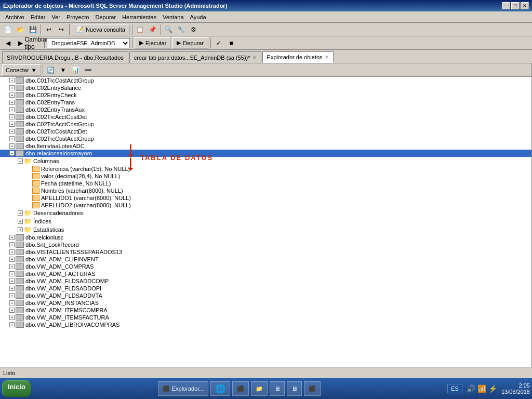 The height and width of the screenshot is (399, 532). Describe the element at coordinates (266, 198) in the screenshot. I see `tree-item: APELLIDO1 (varchar(8000), NULL)` at that location.